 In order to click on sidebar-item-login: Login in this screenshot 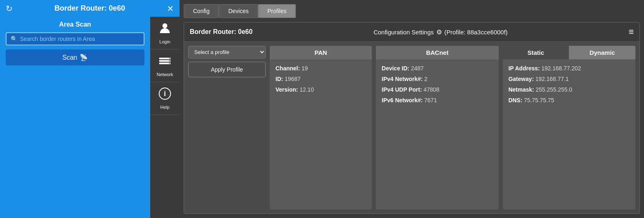, I will do `click(165, 33)`.